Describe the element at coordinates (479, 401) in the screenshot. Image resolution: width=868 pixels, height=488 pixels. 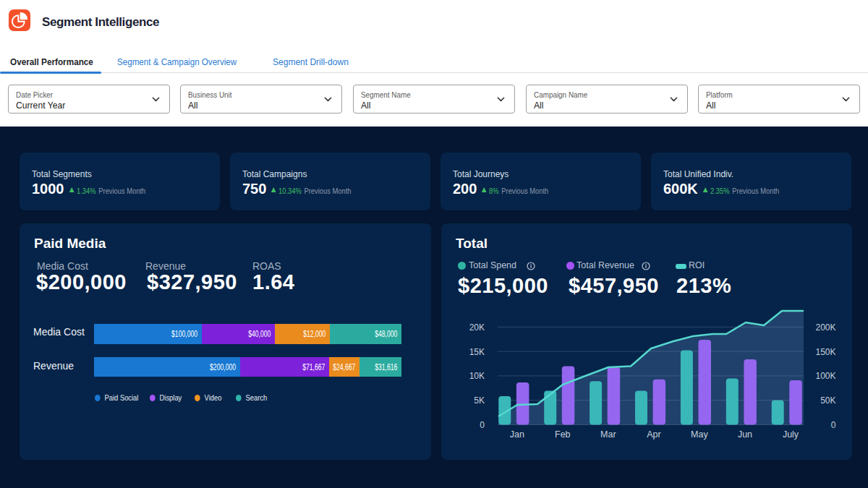
I see `svg-text: 5K` at that location.